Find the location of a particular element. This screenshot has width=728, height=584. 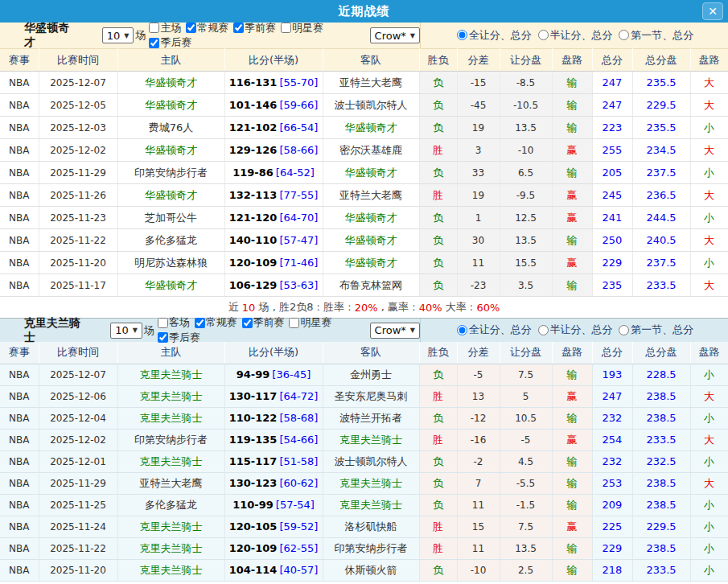

filter-left: 克里夫兰骑士 10 ▼ 场 客场 is located at coordinates (210, 330).